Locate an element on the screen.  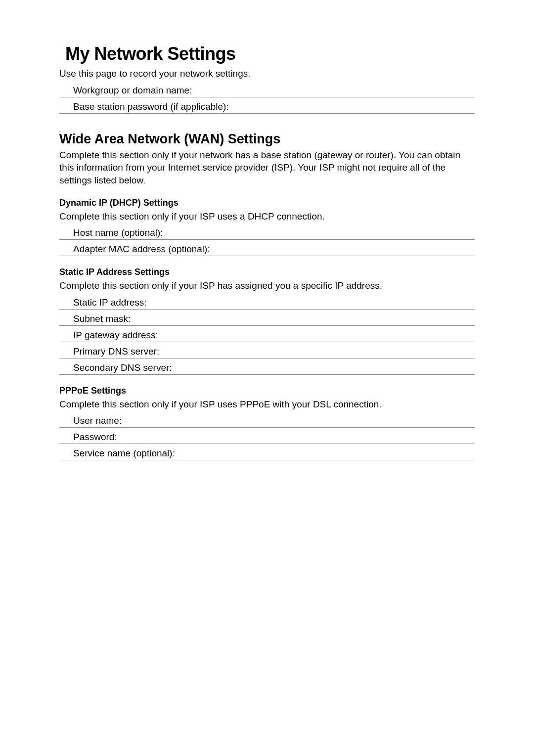
field-label: User name: is located at coordinates (97, 421).